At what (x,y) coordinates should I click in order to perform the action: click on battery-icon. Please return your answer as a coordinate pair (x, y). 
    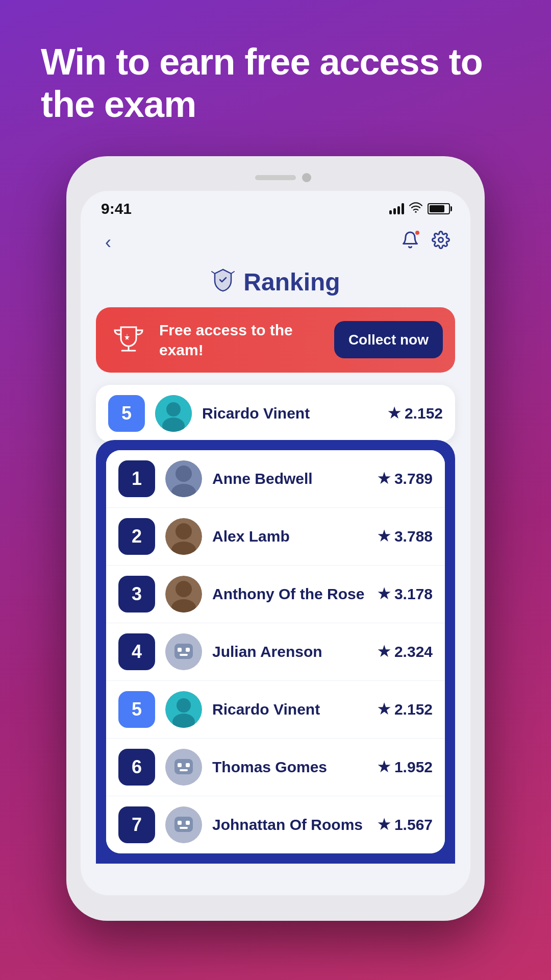
    Looking at the image, I should click on (439, 209).